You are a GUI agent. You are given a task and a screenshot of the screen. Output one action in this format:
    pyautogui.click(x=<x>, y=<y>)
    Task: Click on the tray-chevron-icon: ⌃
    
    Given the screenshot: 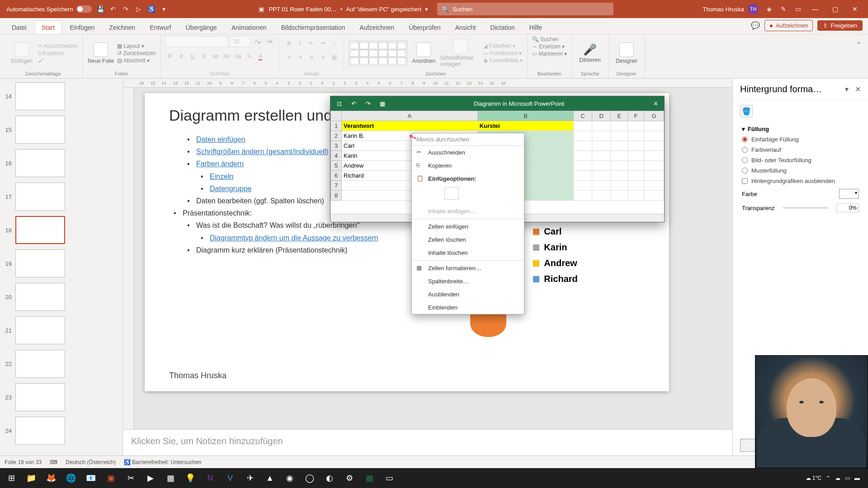 What is the action you would take?
    pyautogui.click(x=828, y=478)
    